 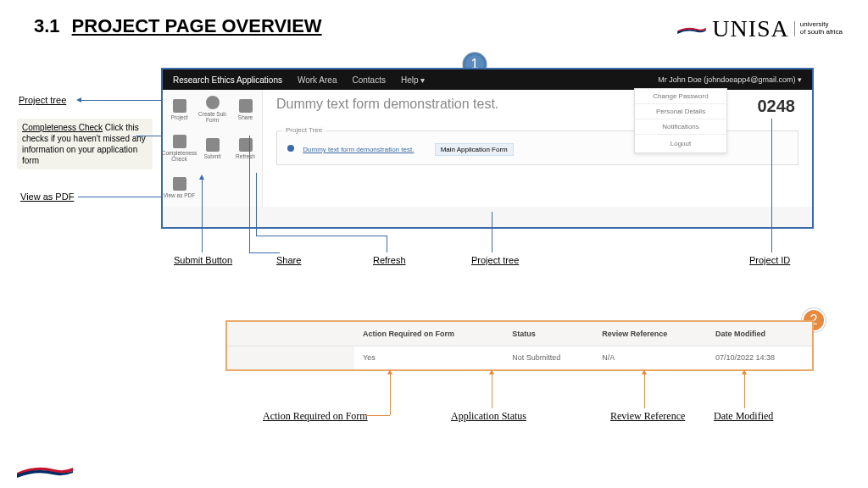 What do you see at coordinates (203, 260) in the screenshot?
I see `label-submit-button: Submit Button` at bounding box center [203, 260].